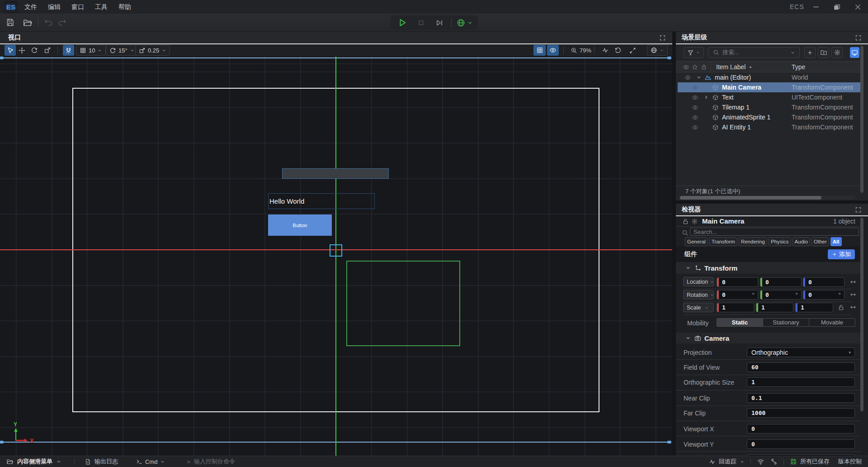 The height and width of the screenshot is (467, 868). I want to click on column-item-label: Item Label, so click(734, 67).